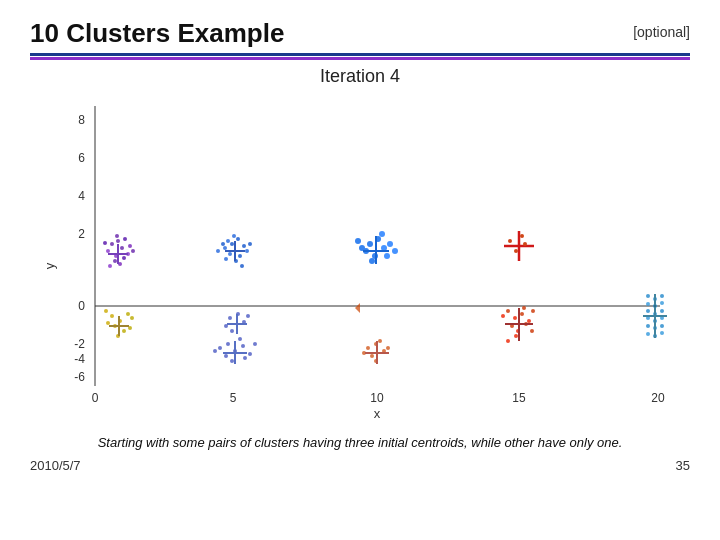 The image size is (720, 540). What do you see at coordinates (377, 398) in the screenshot?
I see `svg-text: 10` at bounding box center [377, 398].